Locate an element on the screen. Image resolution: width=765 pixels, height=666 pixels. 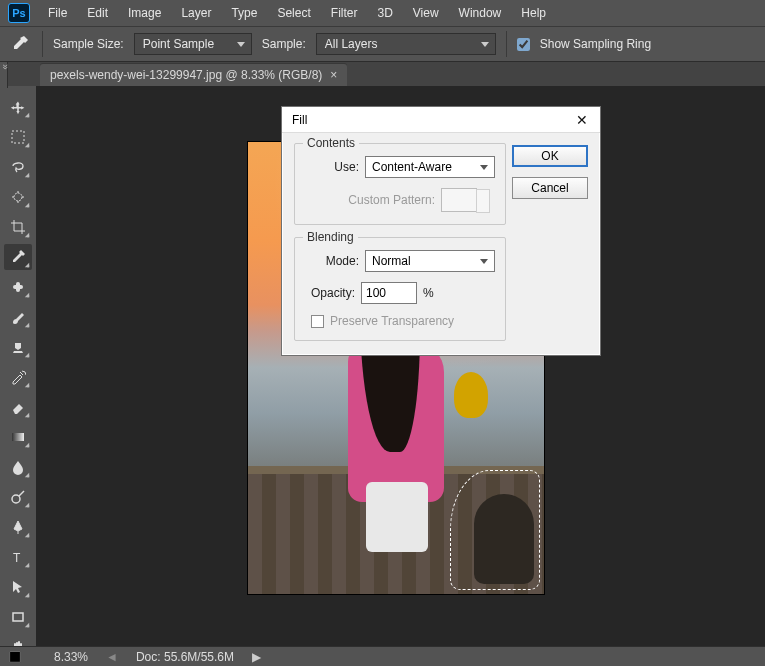
crop-tool is located at coordinates (18, 227).